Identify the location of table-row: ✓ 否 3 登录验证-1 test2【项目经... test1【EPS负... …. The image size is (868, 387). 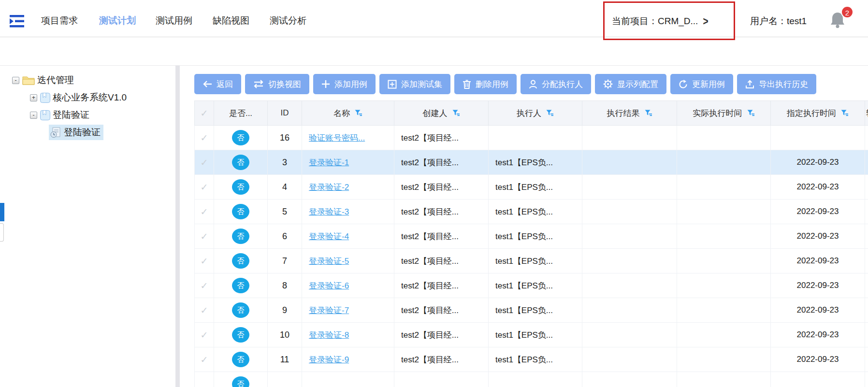
(532, 162).